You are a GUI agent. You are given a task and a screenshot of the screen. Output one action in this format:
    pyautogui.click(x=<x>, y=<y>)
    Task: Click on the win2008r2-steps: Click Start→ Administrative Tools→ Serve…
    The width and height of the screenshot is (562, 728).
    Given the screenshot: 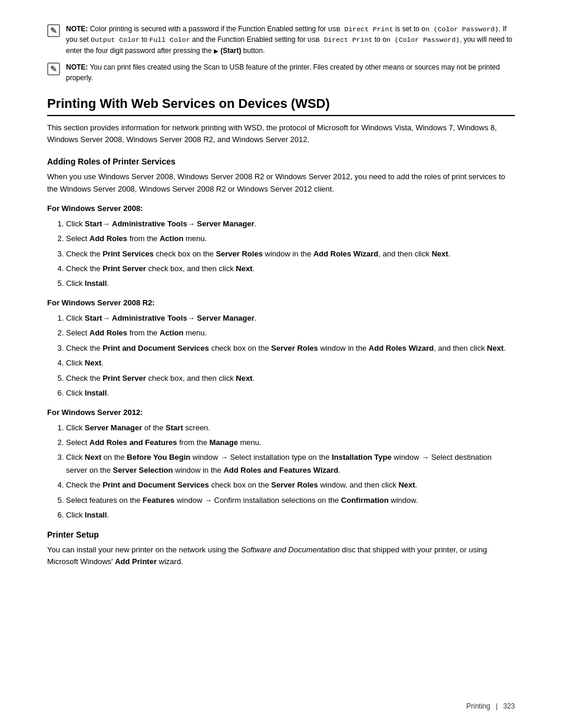 What is the action you would take?
    pyautogui.click(x=281, y=356)
    